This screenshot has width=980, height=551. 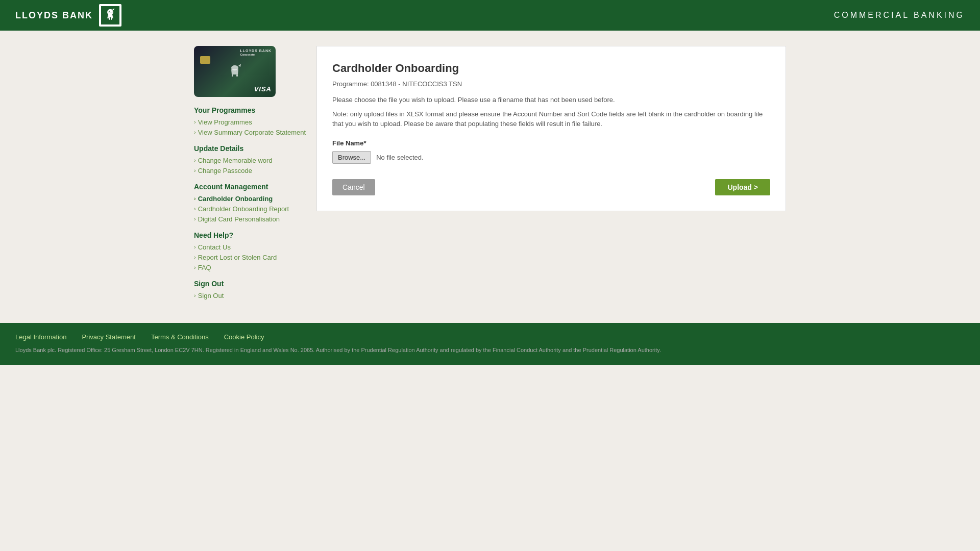 What do you see at coordinates (250, 160) in the screenshot?
I see `sidebar-item-change-memorable-word: › Change Memorable word` at bounding box center [250, 160].